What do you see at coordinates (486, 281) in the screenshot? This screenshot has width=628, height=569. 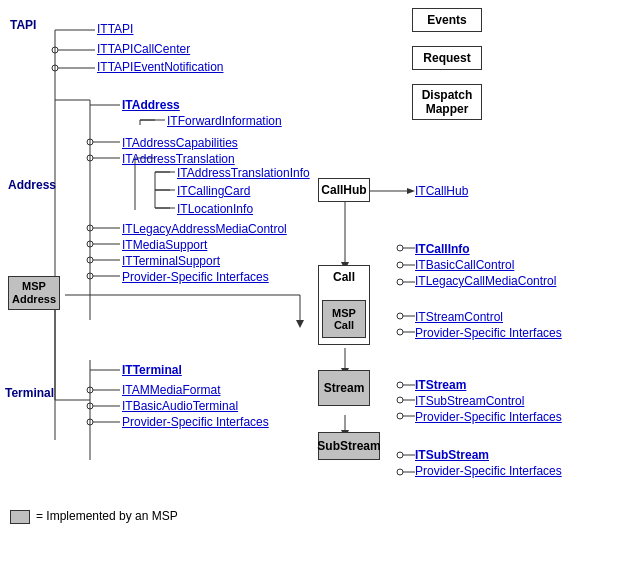 I see `itlegacycallmediacontrol-link: ITLegacyCallMediaControl` at bounding box center [486, 281].